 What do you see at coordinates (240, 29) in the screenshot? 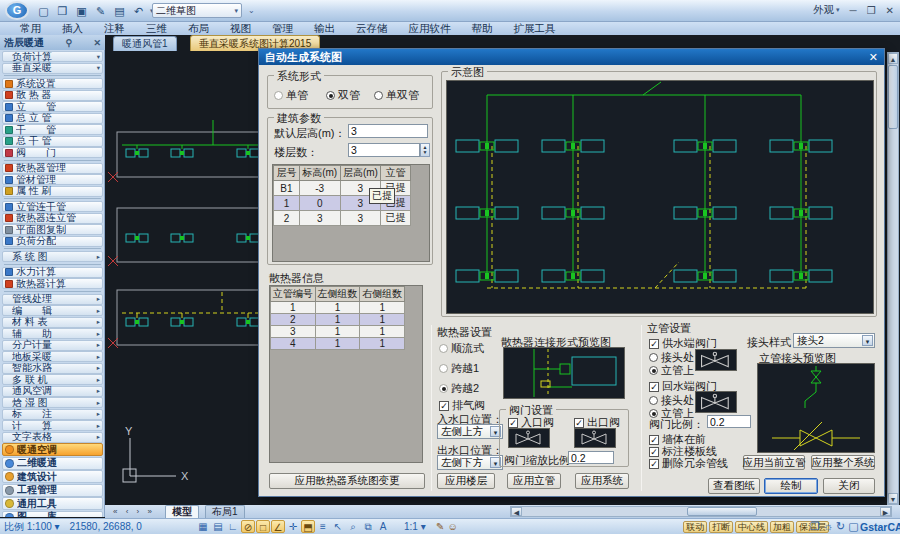
I see `ribbon-tab: 视图` at bounding box center [240, 29].